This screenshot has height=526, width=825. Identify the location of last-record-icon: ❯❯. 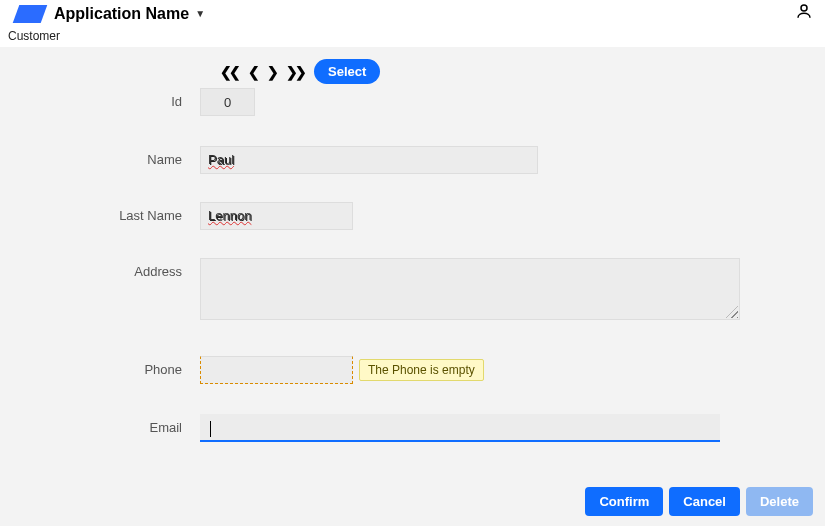
(295, 72).